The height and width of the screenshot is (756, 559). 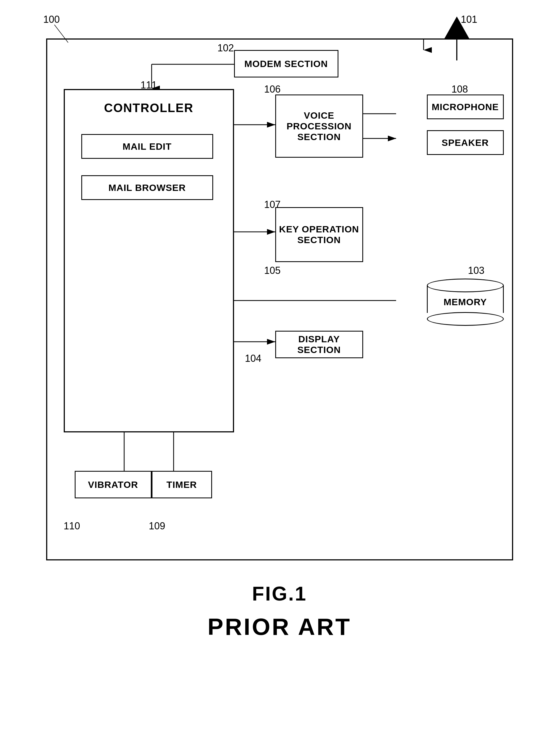 I want to click on ref-105: 105, so click(x=273, y=271).